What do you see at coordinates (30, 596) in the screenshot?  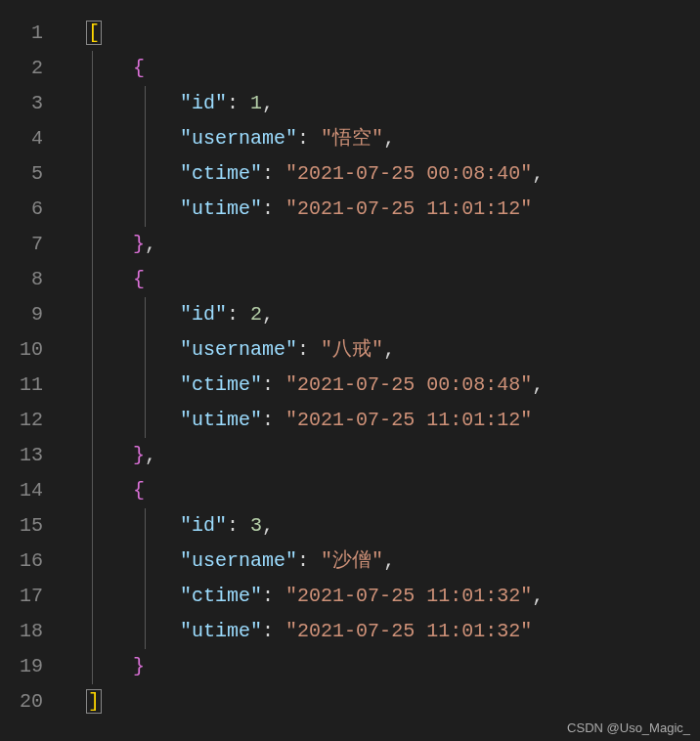 I see `line-number: 17` at bounding box center [30, 596].